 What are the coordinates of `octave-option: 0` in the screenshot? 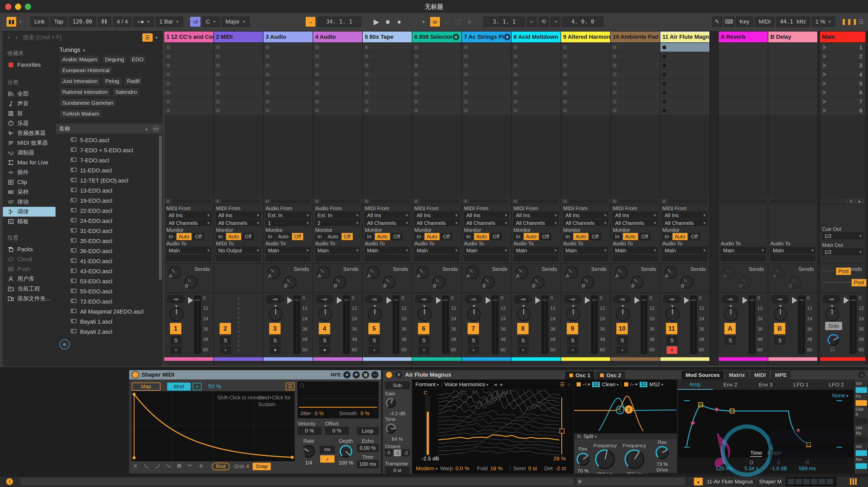 It's located at (389, 453).